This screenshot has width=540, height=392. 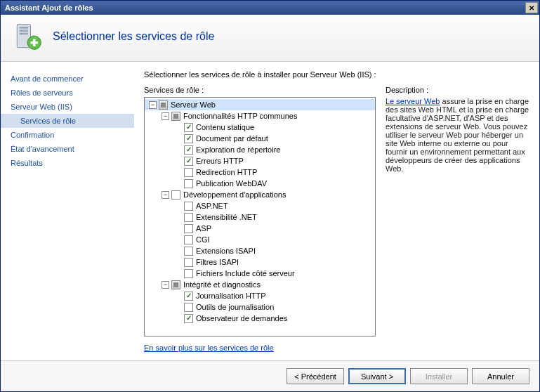 What do you see at coordinates (67, 107) in the screenshot?
I see `sidebar-item: Serveur Web (IIS)` at bounding box center [67, 107].